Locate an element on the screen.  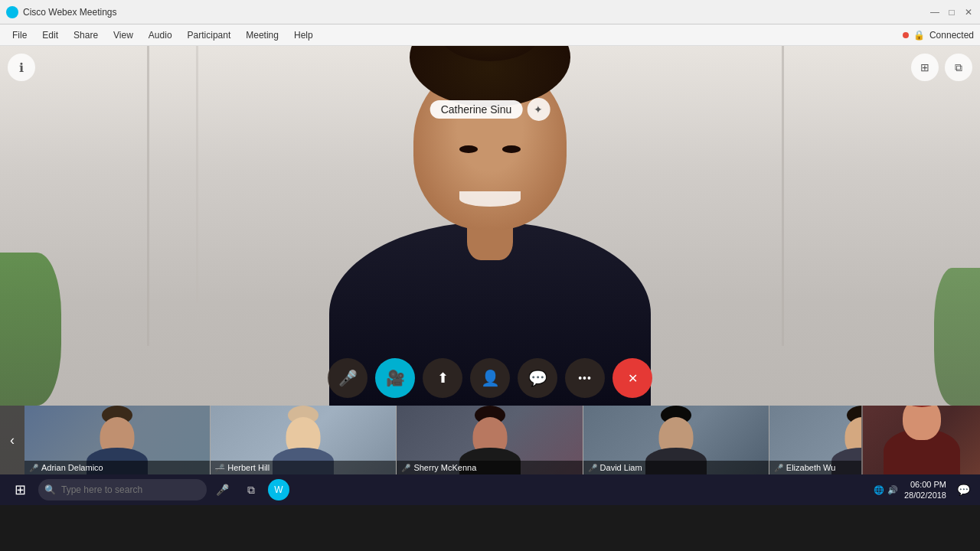
participants-icon: 👤 is located at coordinates (490, 378).